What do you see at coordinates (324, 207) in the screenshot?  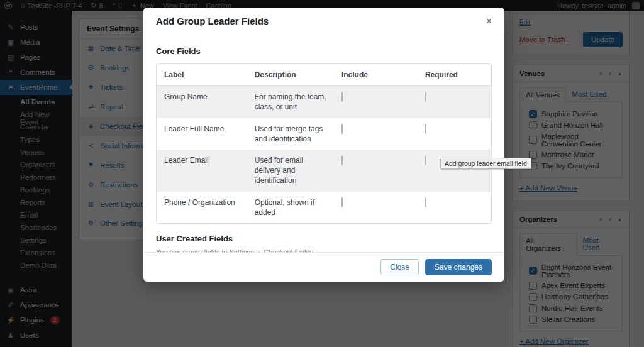 I see `table-row: Phone / Organization Optional, shown if …` at bounding box center [324, 207].